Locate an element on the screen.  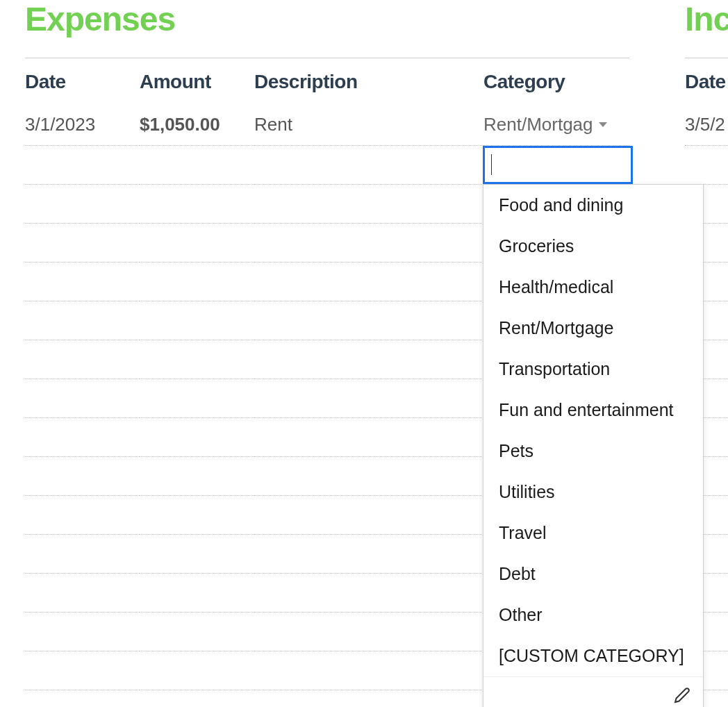
category-option: Food and dining is located at coordinates (593, 206).